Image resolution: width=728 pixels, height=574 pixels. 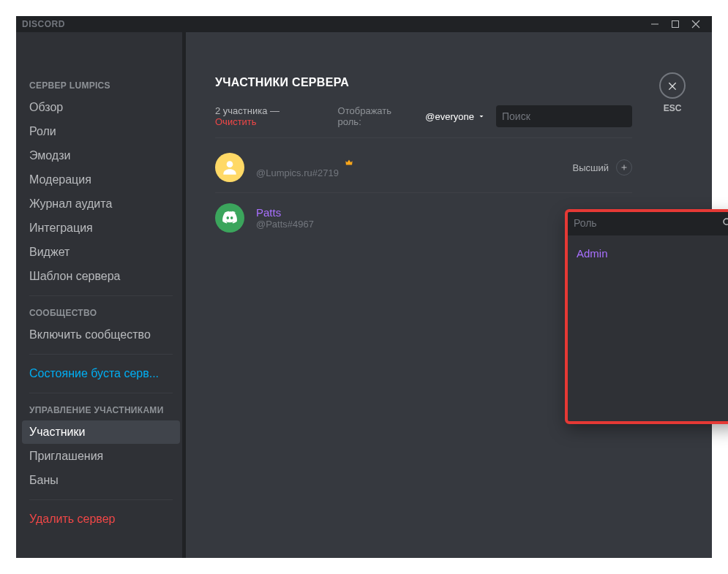 What do you see at coordinates (424, 137) in the screenshot?
I see `divider` at bounding box center [424, 137].